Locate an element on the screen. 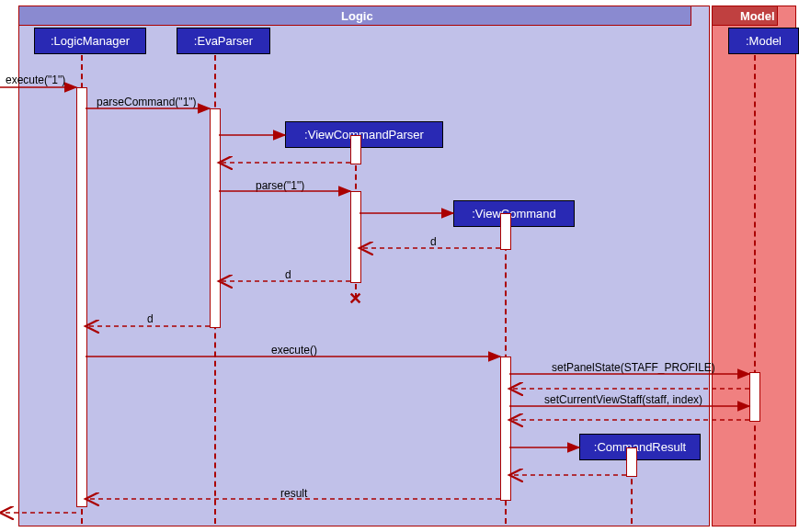 The width and height of the screenshot is (799, 532). participant-commandresult: :CommandResult is located at coordinates (640, 447).